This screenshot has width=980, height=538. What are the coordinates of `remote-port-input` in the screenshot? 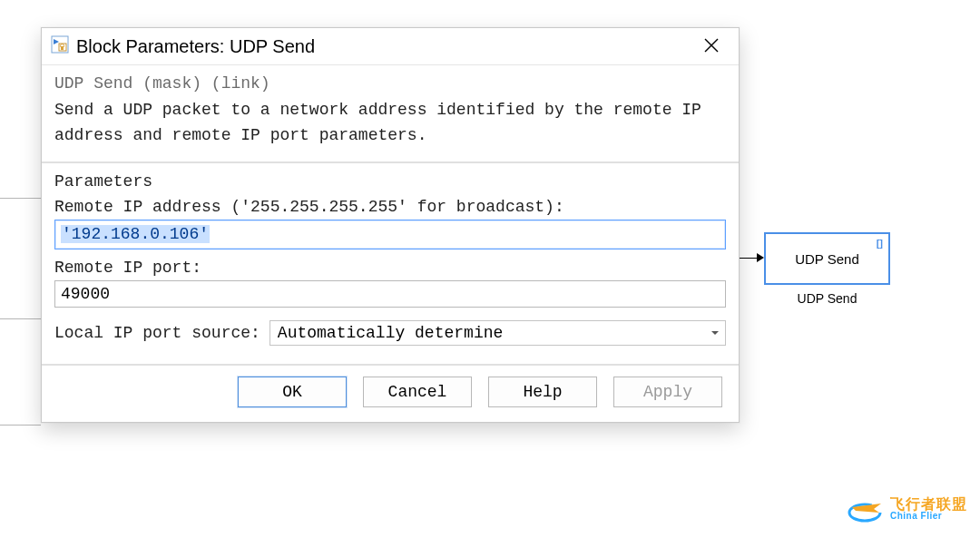 It's located at (390, 294).